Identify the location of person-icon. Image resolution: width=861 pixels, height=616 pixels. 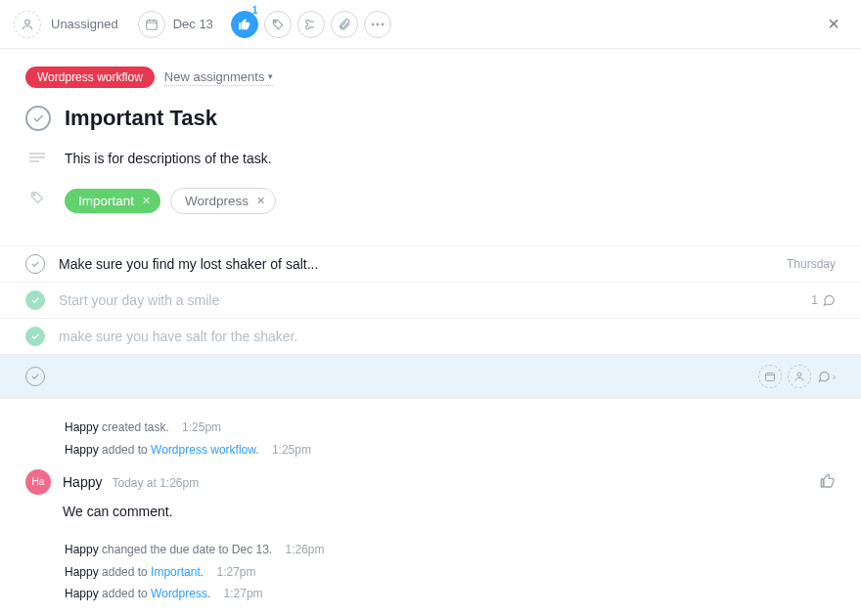
(27, 24).